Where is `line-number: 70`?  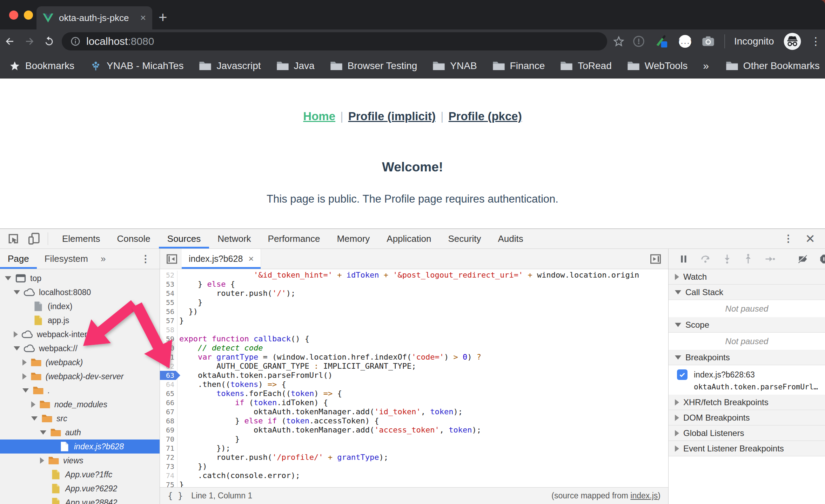
line-number: 70 is located at coordinates (168, 439).